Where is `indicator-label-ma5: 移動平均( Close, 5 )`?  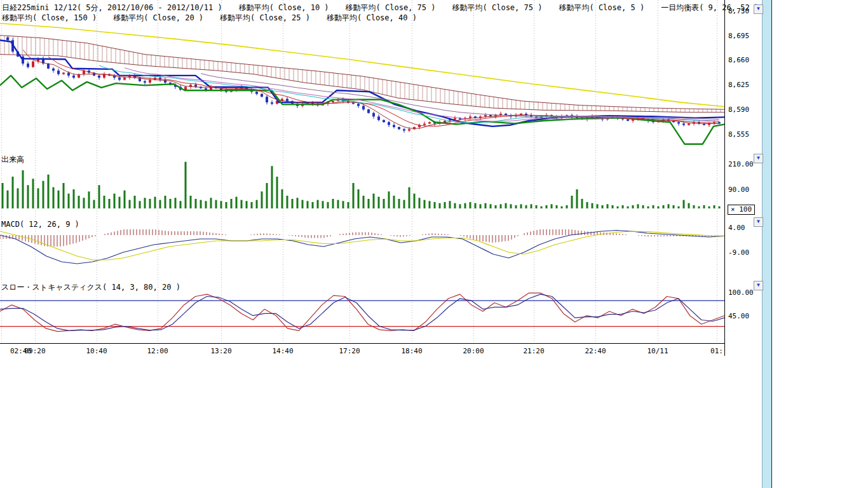
indicator-label-ma5: 移動平均( Close, 5 ) is located at coordinates (601, 8).